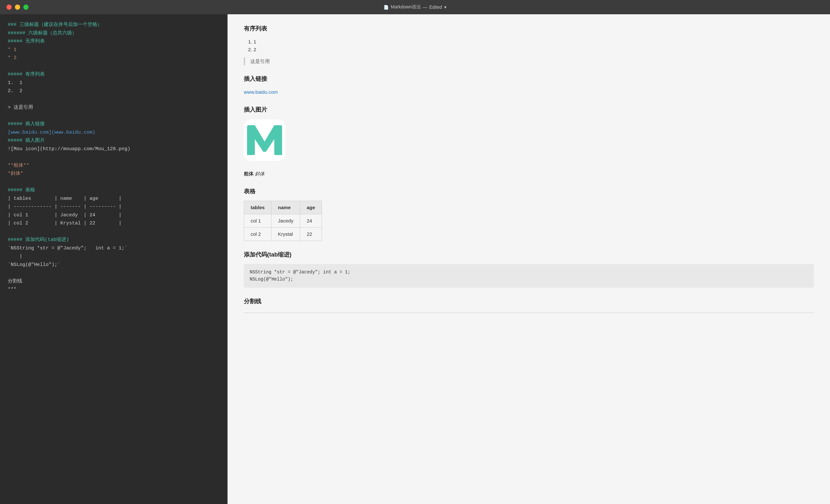 This screenshot has width=830, height=504. What do you see at coordinates (114, 141) in the screenshot?
I see `editor-line: ##### 插入图片` at bounding box center [114, 141].